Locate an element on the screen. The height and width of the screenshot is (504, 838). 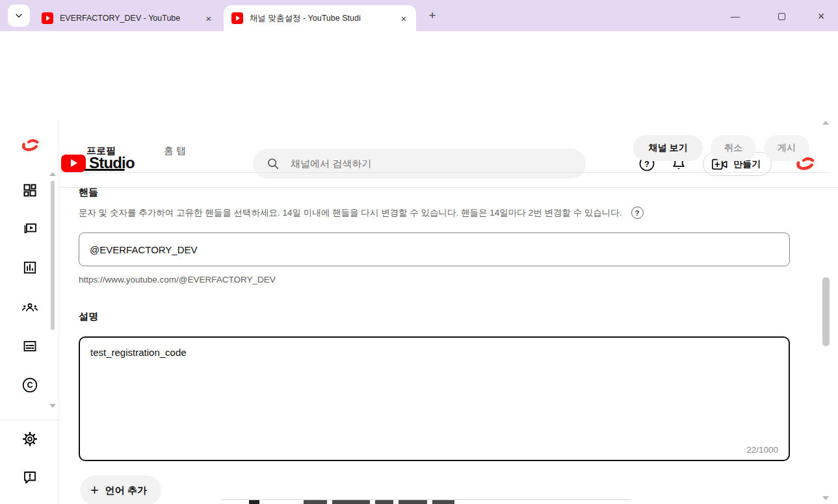
handle-section-title: 핸들 is located at coordinates (88, 192).